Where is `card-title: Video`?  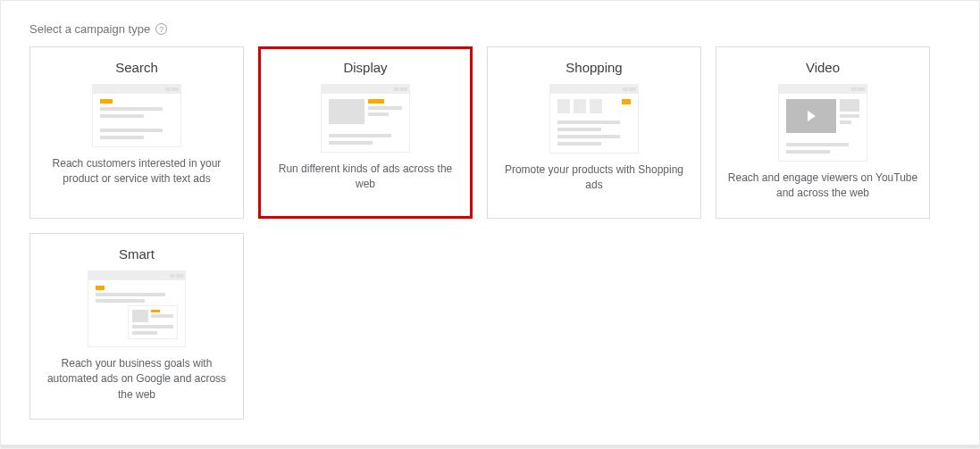 card-title: Video is located at coordinates (823, 68).